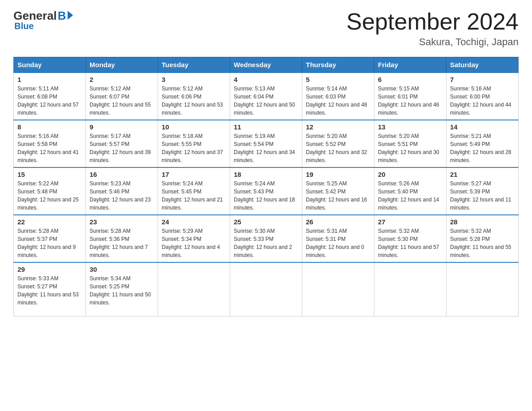 This screenshot has width=532, height=411. I want to click on day-info: Sunrise: 5:15 AMSunset: 6:01 PMDaylight:…, so click(408, 101).